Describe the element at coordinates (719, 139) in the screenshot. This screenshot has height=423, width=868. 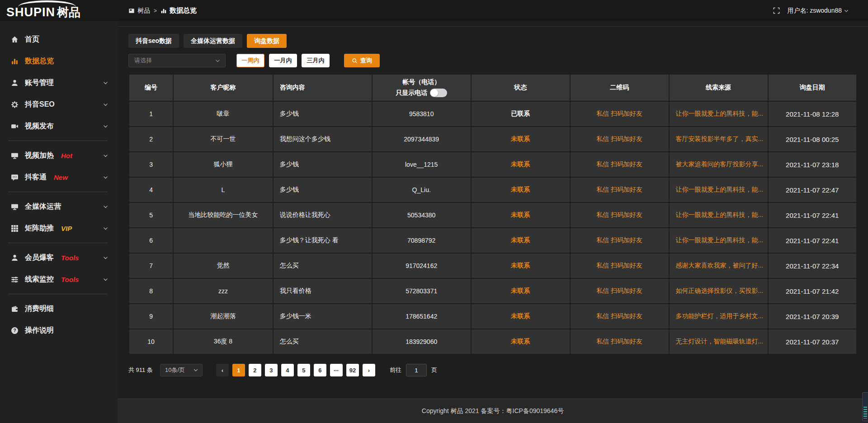
I see `source-link: 客厅安装投影半年多了，真实...` at that location.